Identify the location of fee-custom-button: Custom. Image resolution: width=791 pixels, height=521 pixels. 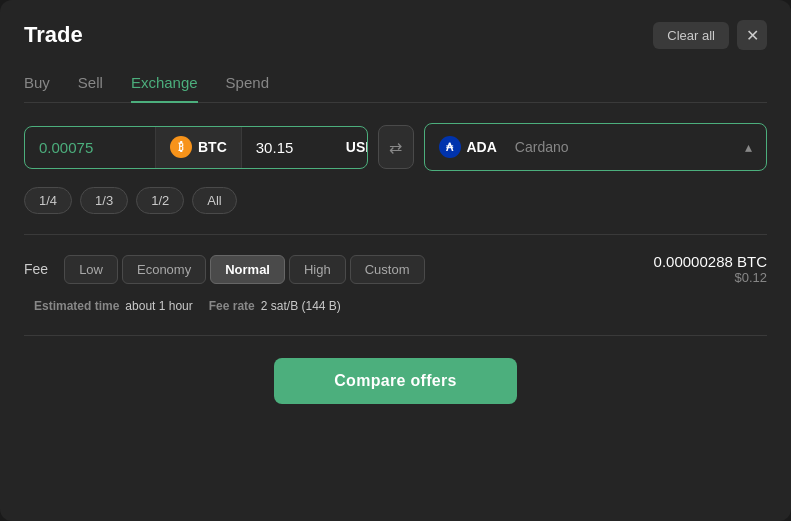
(388, 270).